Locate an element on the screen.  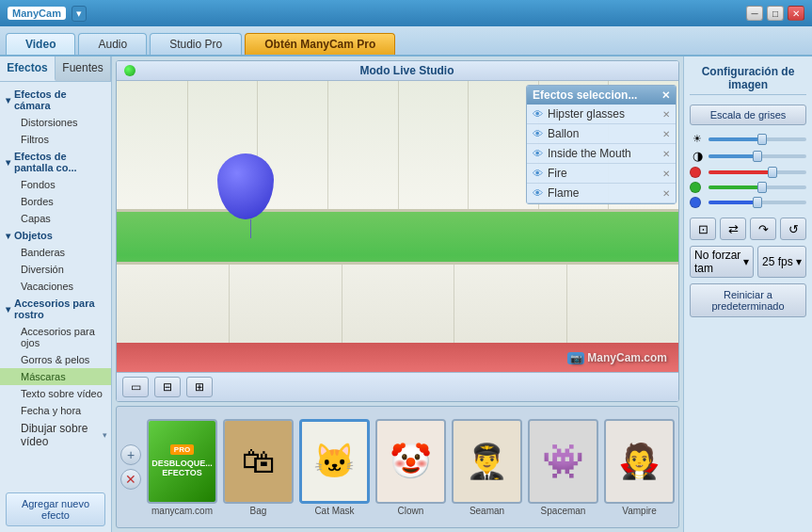
tree-group-screen-effects: Efectos de pantalla co... is located at coordinates (56, 162).